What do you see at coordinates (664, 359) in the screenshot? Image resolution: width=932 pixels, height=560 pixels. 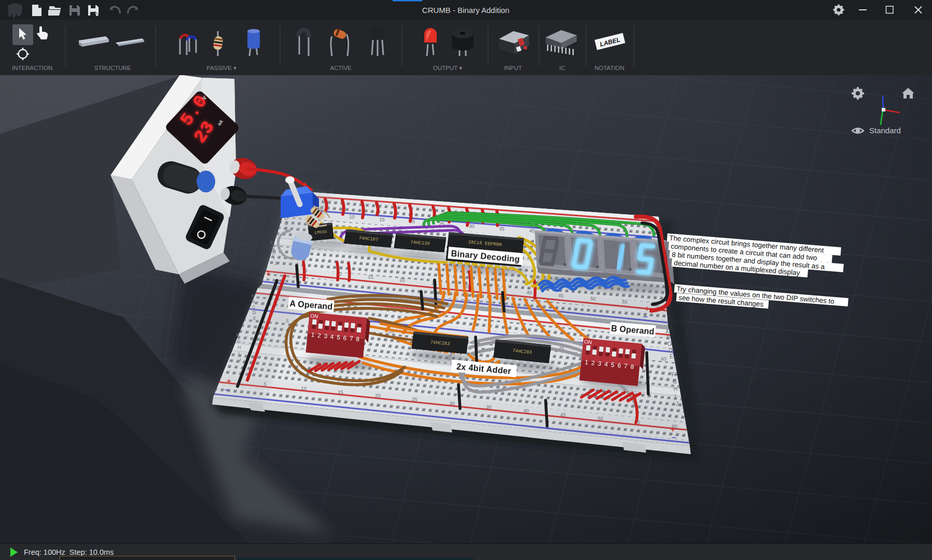 I see `svg-text: 60` at bounding box center [664, 359].